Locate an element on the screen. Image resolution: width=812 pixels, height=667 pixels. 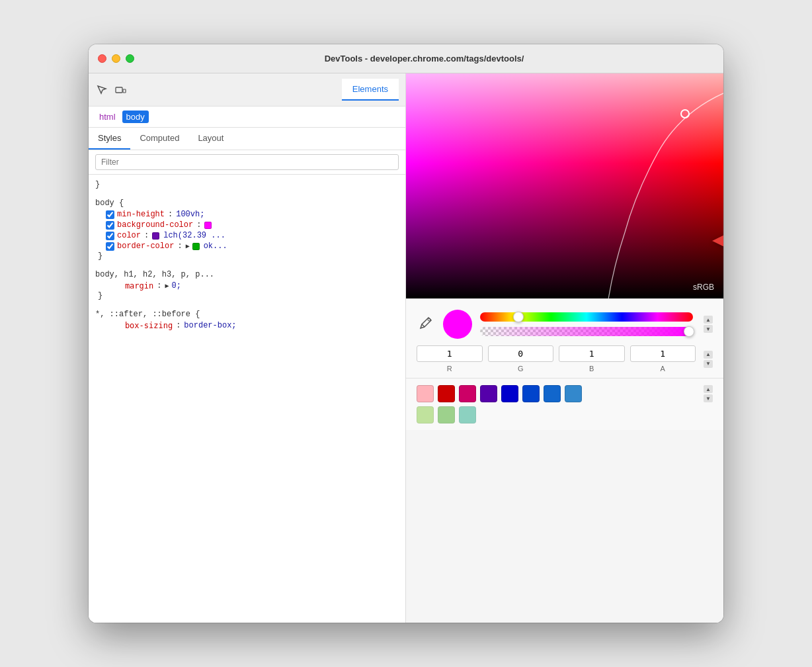
css-property-color: color : lch(32.39 ... is located at coordinates (247, 236).